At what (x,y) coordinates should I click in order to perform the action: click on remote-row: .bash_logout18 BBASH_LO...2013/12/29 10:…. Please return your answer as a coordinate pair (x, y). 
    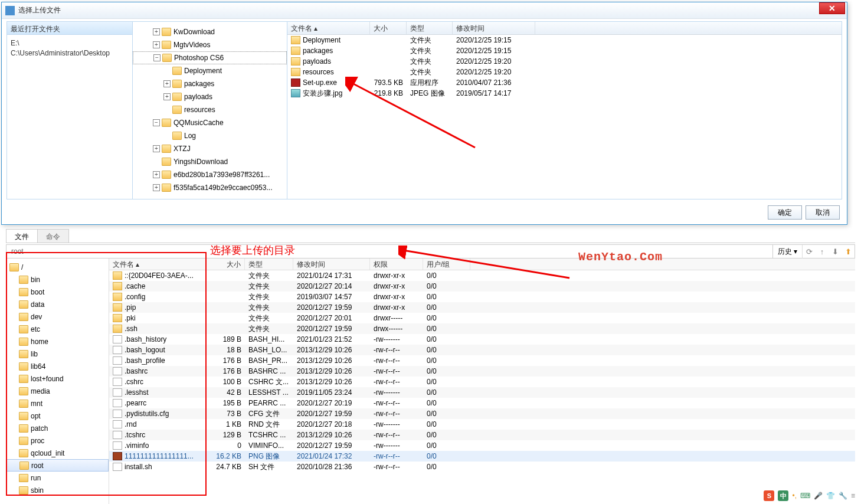
    Looking at the image, I should click on (482, 350).